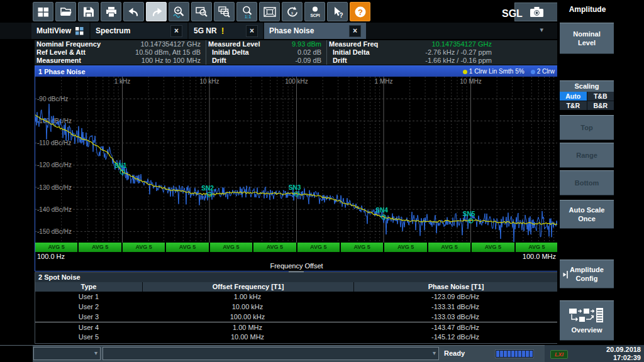  What do you see at coordinates (269, 11) in the screenshot?
I see `display-frame-button` at bounding box center [269, 11].